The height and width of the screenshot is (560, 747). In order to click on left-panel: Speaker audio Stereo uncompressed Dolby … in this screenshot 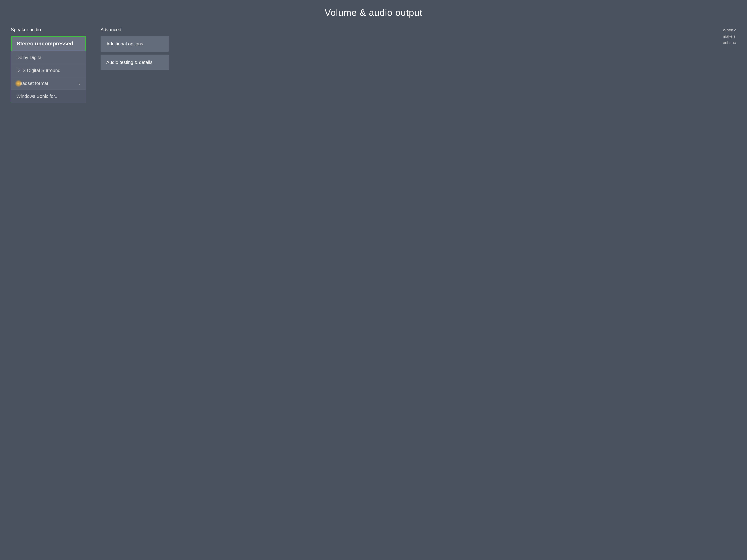, I will do `click(49, 65)`.